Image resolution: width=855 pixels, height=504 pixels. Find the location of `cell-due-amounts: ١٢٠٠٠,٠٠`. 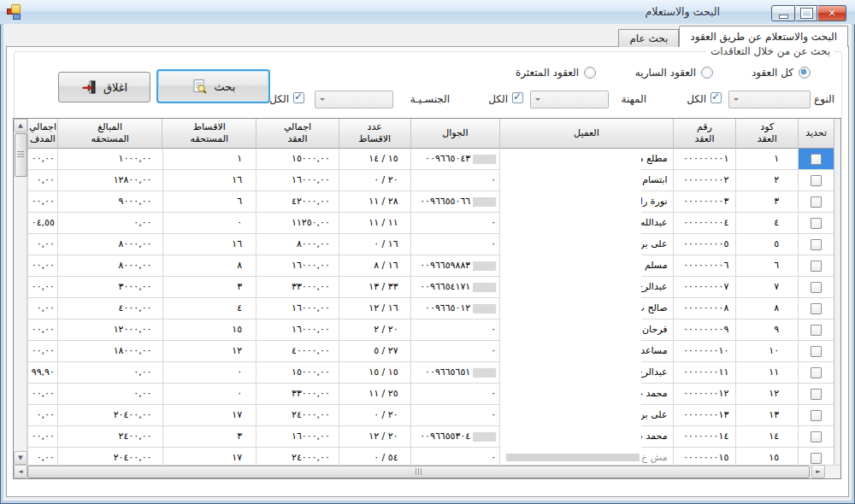

cell-due-amounts: ١٢٠٠٠,٠٠ is located at coordinates (109, 330).